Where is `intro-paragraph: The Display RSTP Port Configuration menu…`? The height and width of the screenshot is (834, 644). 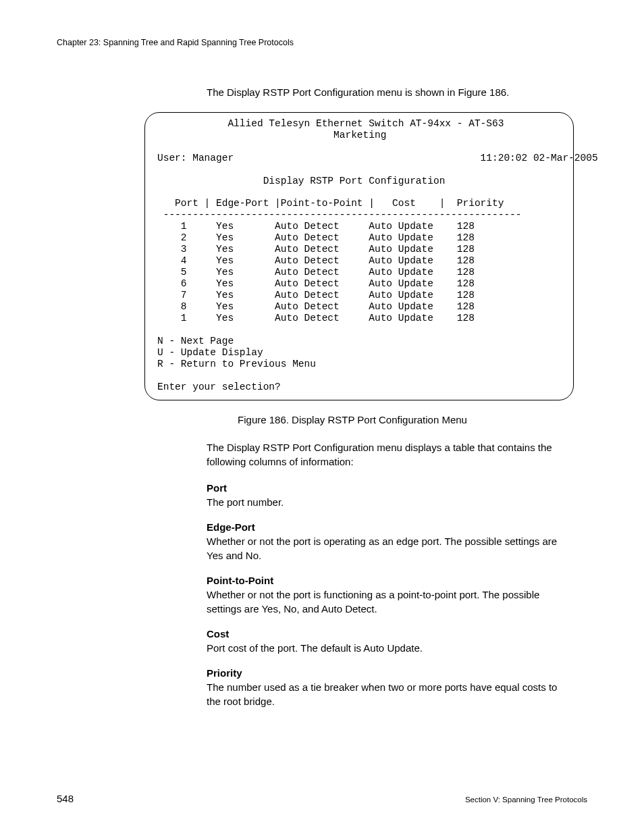
intro-paragraph: The Display RSTP Port Configuration menu… is located at coordinates (397, 93).